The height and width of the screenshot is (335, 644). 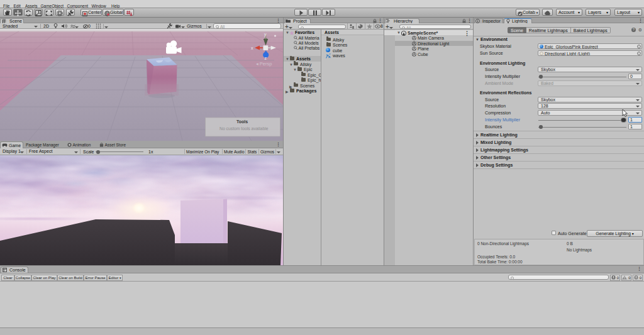 I want to click on svg-text: z, so click(x=266, y=58).